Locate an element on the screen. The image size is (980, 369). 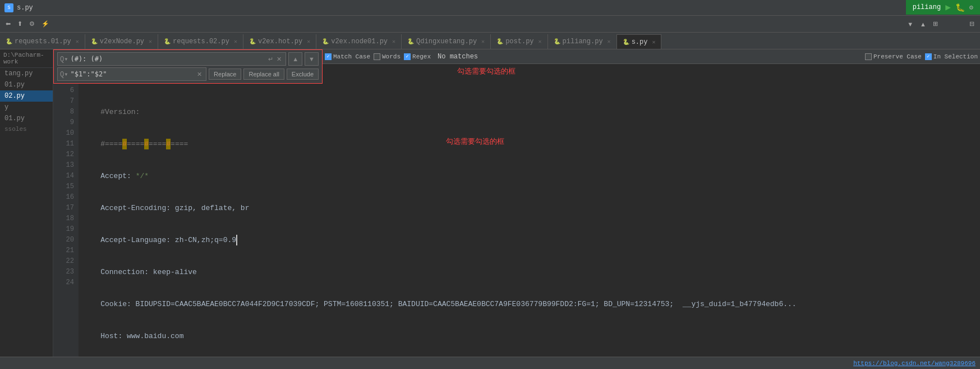
in-selection-checkbox: ✓ In Selection is located at coordinates (951, 57).